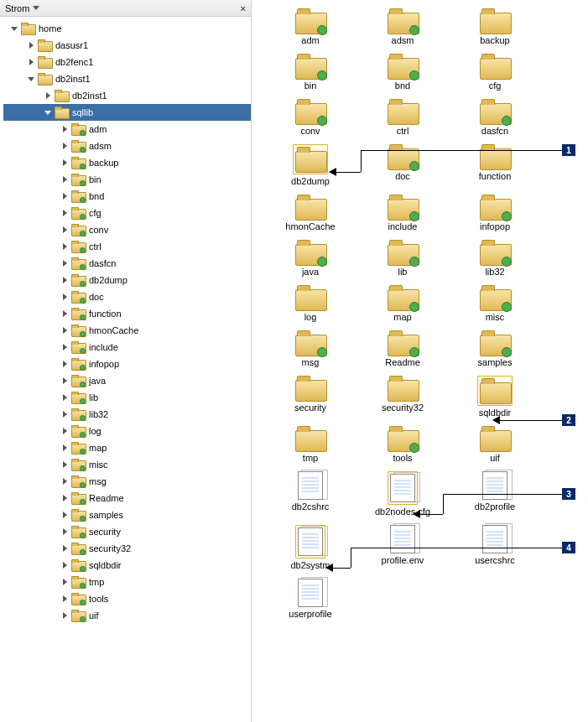 This screenshot has width=588, height=722. I want to click on grid-item-lib32: lib32, so click(495, 258).